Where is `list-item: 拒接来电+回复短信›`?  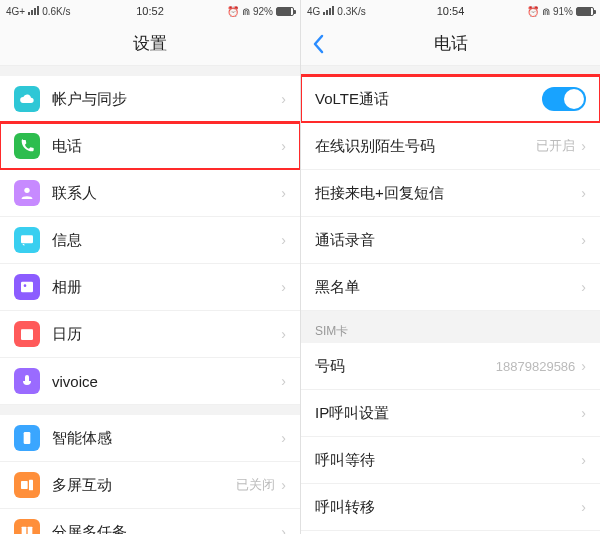 list-item: 拒接来电+回复短信› is located at coordinates (450, 194).